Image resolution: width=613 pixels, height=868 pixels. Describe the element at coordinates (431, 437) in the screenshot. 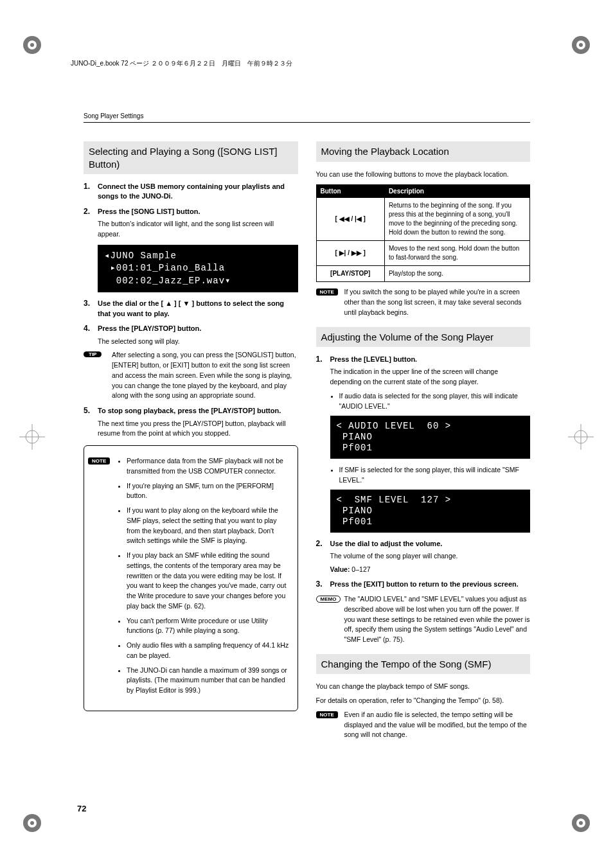

I see `lcd-screenshot-audio-level: < AUDIO LEVEL 60 > PIANO Pf001` at that location.